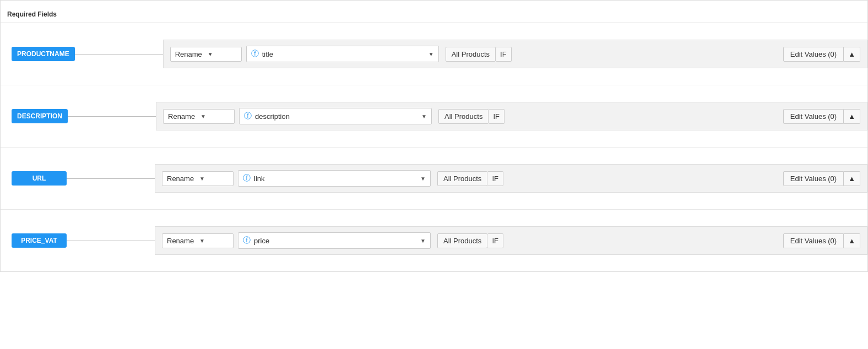  I want to click on if-btn-price_vat: IF, so click(496, 241).